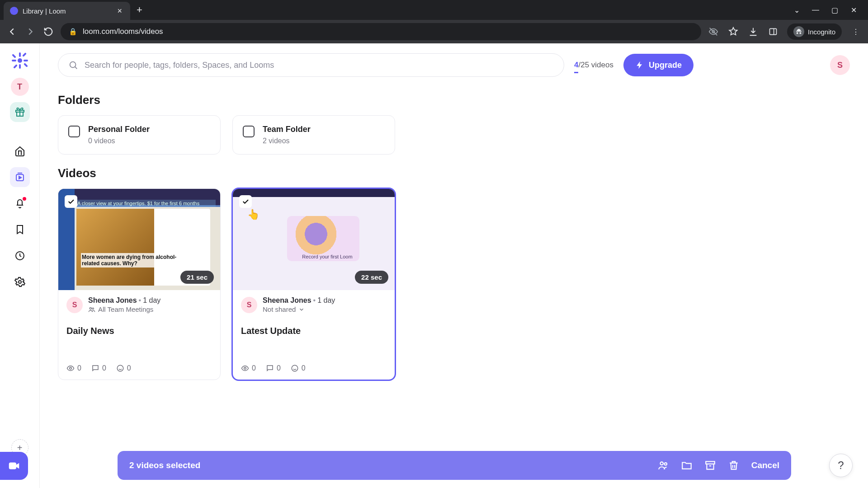 The image size is (868, 488). What do you see at coordinates (20, 203) in the screenshot?
I see `notifications-icon` at bounding box center [20, 203].